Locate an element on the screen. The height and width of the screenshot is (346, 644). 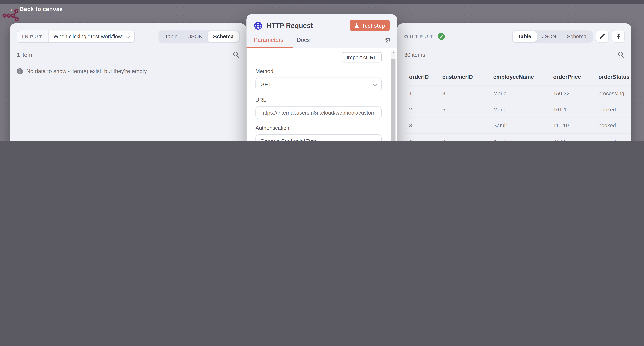
input-source-select: INPUT When clicking "Test workflow" is located at coordinates (76, 36).